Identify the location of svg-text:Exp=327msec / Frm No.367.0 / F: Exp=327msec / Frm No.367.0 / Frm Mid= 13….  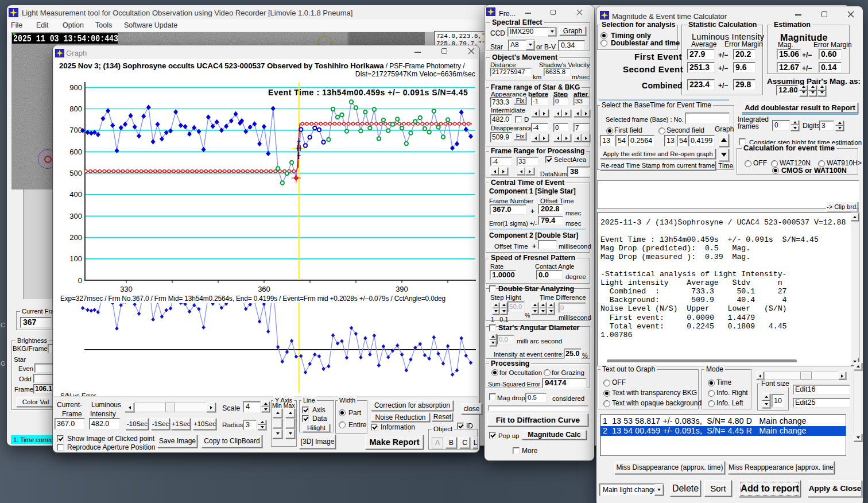
(253, 299).